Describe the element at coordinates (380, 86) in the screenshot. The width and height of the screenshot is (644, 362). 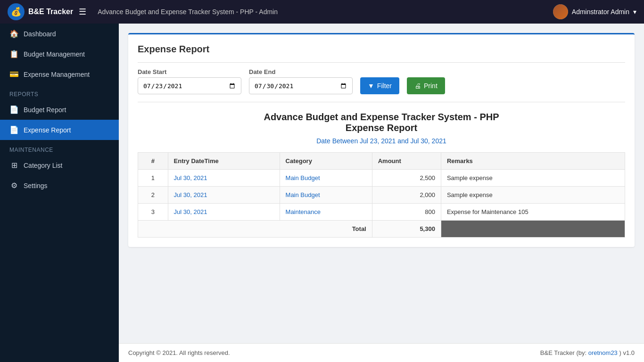
I see `filter-button: ▼ Filter` at that location.